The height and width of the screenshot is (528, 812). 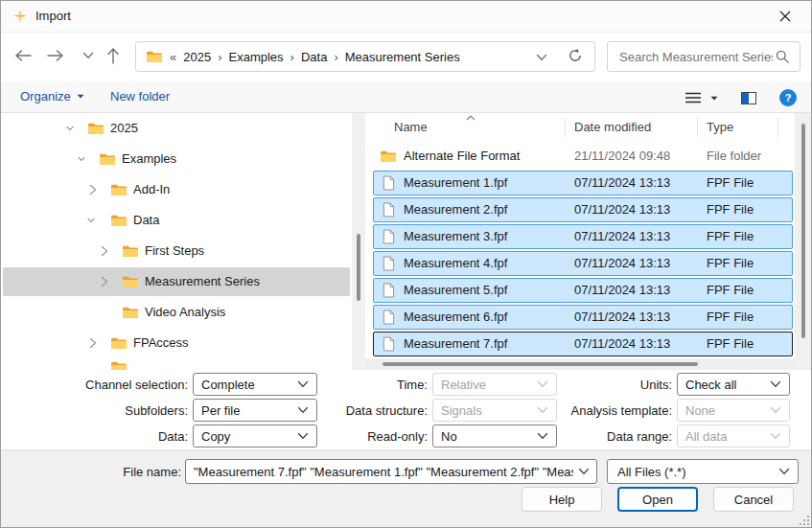 I want to click on search-box, so click(x=704, y=57).